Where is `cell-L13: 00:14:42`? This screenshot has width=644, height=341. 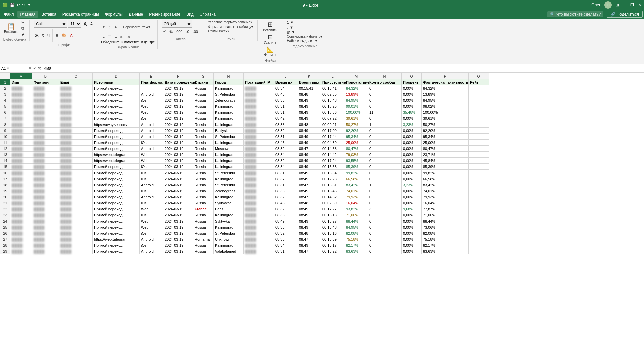
cell-L13: 00:14:42 is located at coordinates (333, 155).